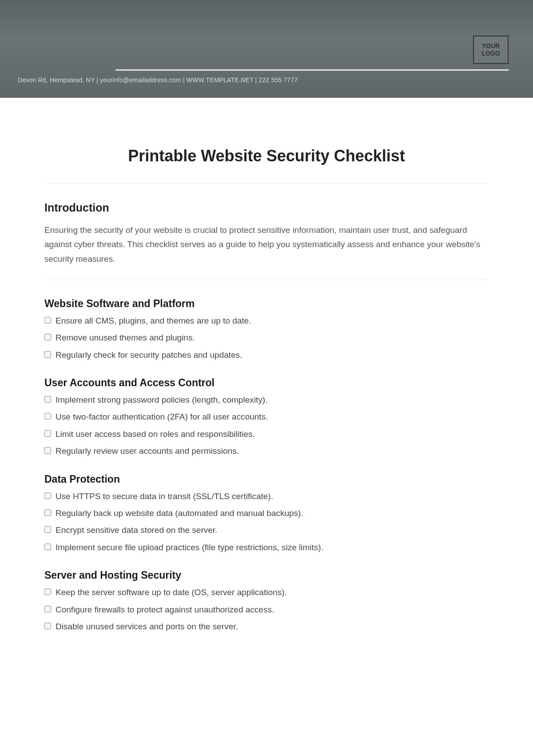 The image size is (533, 756). Describe the element at coordinates (153, 321) in the screenshot. I see `checklist-item-label: Ensure all CMS, plugins, and themes are …` at that location.